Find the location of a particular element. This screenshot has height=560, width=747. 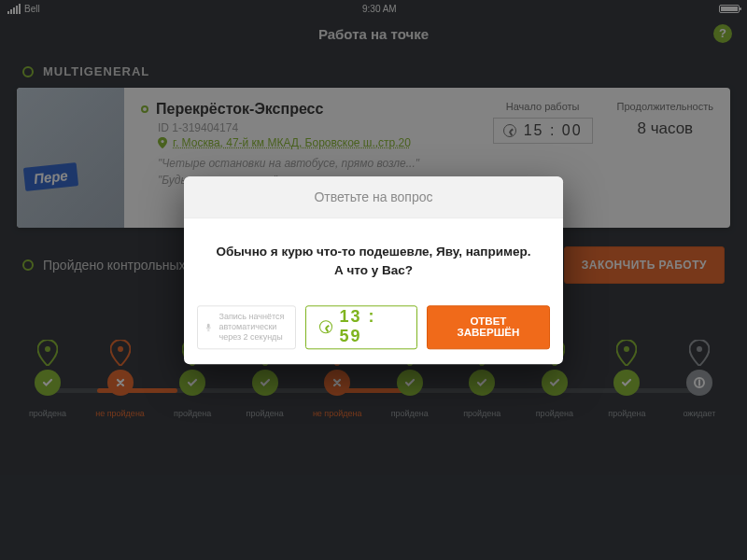

answer-done-button: ОТВЕТ ЗАВЕРШЁН is located at coordinates (488, 328).